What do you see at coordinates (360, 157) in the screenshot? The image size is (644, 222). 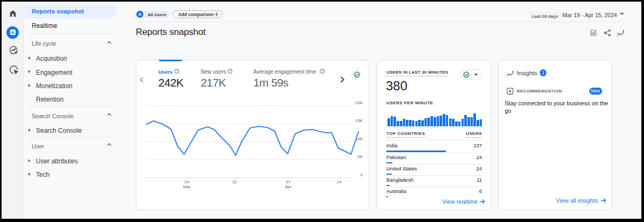 I see `svg-text: 5K` at bounding box center [360, 157].